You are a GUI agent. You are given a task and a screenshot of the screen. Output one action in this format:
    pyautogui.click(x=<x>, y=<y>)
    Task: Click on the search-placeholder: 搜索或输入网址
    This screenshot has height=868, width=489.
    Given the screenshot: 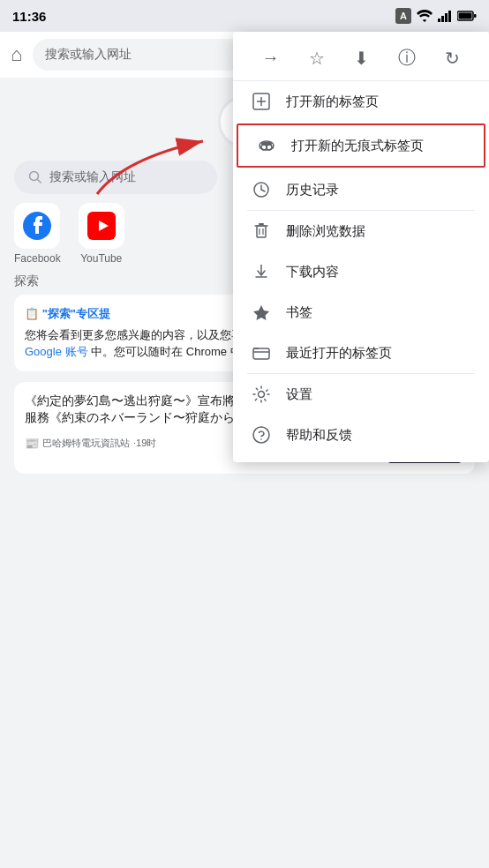 What is the action you would take?
    pyautogui.click(x=93, y=177)
    